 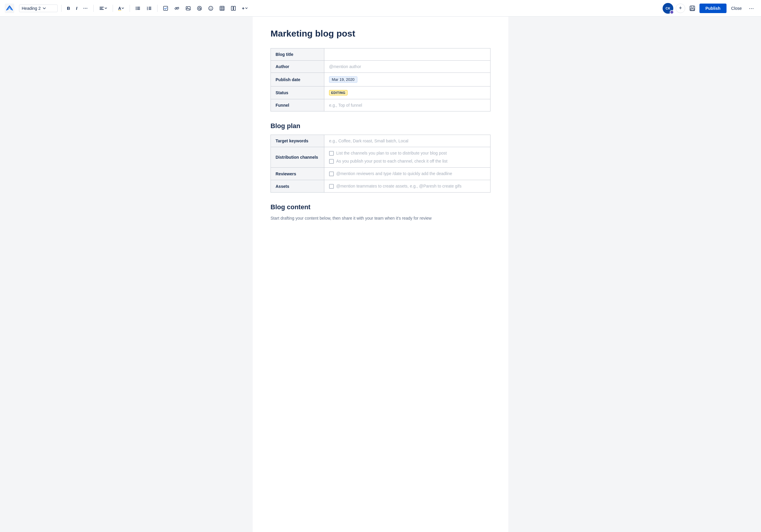 I want to click on document-title: Marketing blog post, so click(x=380, y=34).